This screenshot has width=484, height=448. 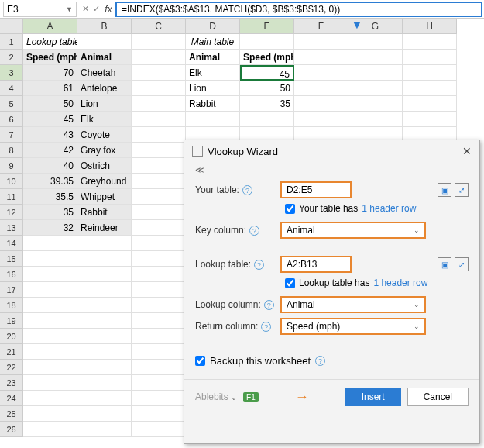 I want to click on lookup-speed: 70, so click(x=50, y=73).